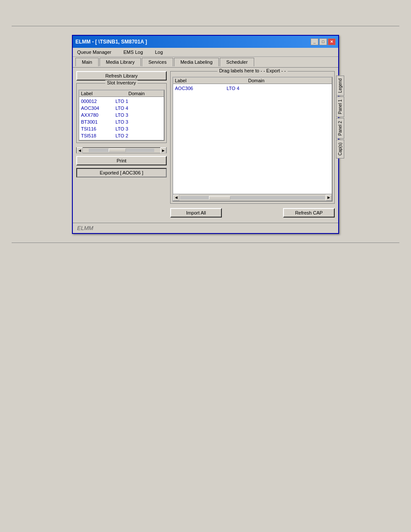  Describe the element at coordinates (94, 52) in the screenshot. I see `menu-queue-manager: Queue Manager` at that location.